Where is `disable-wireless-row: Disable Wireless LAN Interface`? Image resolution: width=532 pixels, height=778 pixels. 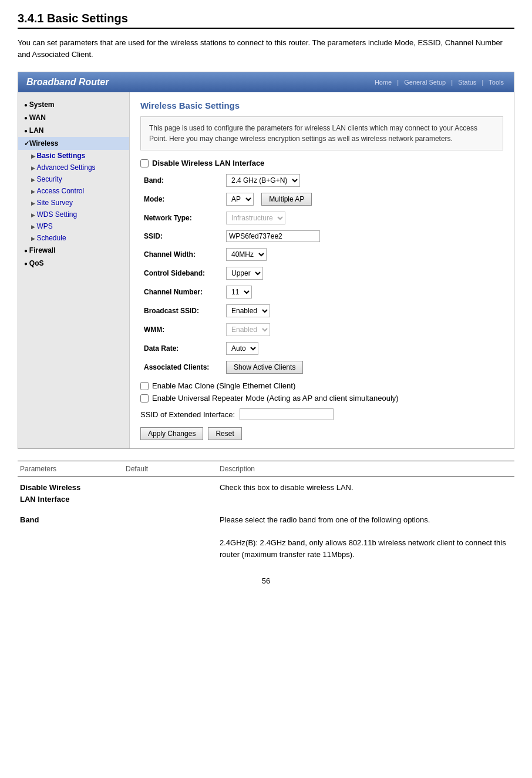 disable-wireless-row: Disable Wireless LAN Interface is located at coordinates (322, 163).